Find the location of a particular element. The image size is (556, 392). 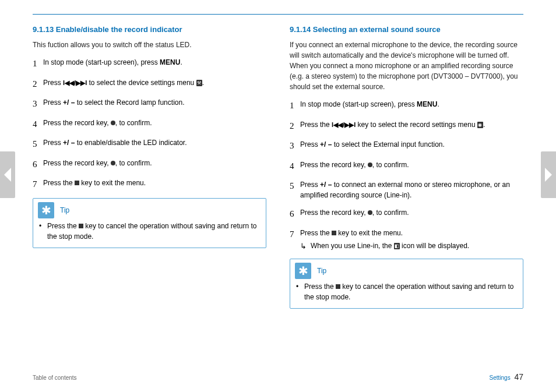

heading-title: Selecting an external sound source is located at coordinates (376, 29).